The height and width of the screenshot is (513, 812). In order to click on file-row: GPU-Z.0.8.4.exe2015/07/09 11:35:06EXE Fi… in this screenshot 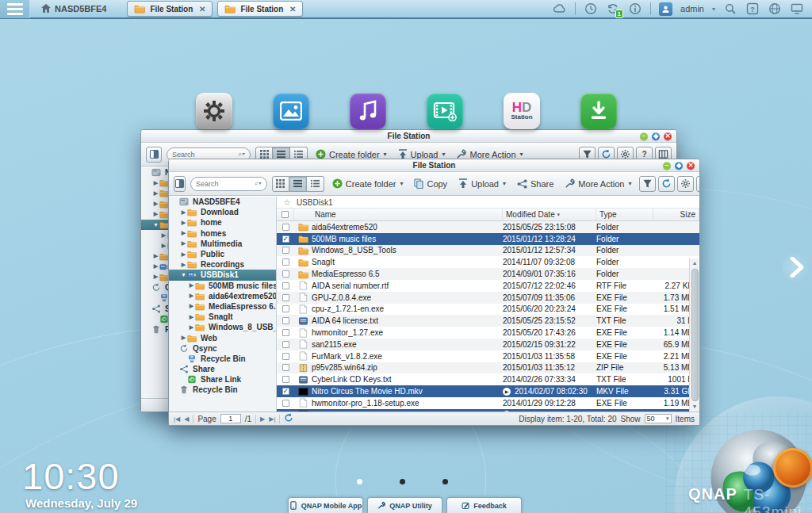, I will do `click(488, 298)`.